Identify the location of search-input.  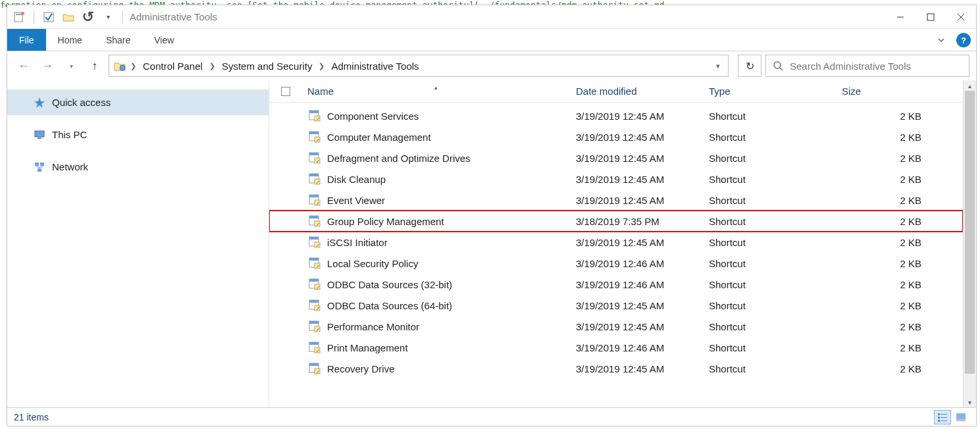
(876, 66).